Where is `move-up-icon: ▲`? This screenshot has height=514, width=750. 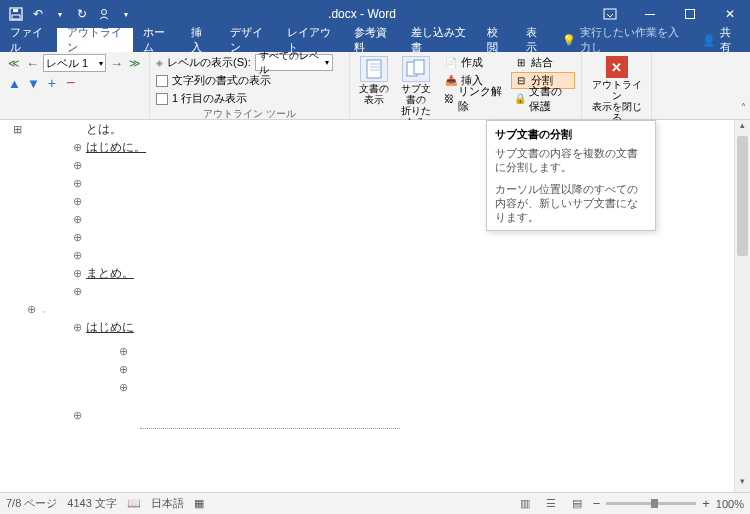
move-up-icon: ▲ is located at coordinates (14, 84).